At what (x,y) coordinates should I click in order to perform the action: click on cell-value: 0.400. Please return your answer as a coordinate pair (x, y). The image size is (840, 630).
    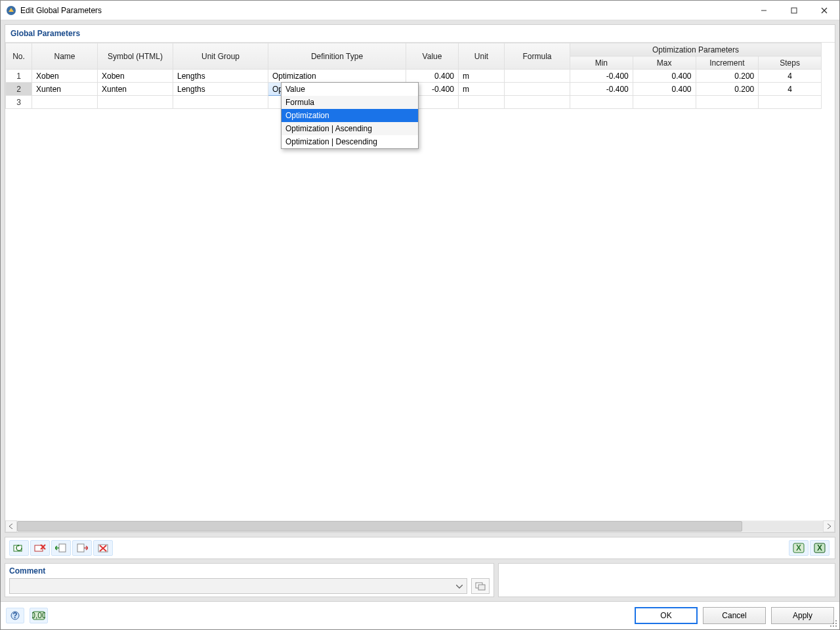
    Looking at the image, I should click on (432, 76).